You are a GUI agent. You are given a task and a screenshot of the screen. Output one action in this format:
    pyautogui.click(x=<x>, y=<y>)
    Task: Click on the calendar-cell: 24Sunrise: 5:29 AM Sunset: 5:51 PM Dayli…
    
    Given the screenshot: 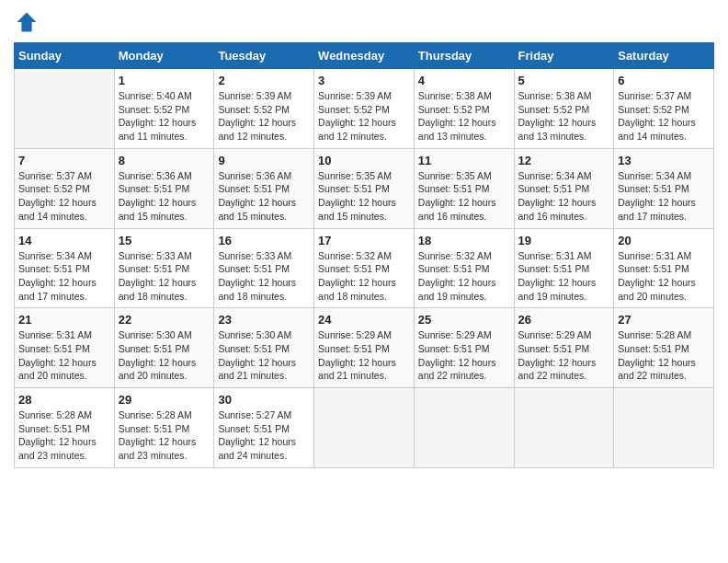 What is the action you would take?
    pyautogui.click(x=364, y=348)
    